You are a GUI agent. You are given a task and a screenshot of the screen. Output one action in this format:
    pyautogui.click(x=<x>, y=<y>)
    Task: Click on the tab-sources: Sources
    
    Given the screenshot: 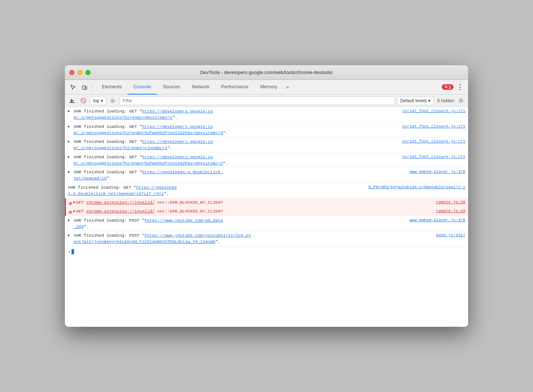 What is the action you would take?
    pyautogui.click(x=172, y=87)
    